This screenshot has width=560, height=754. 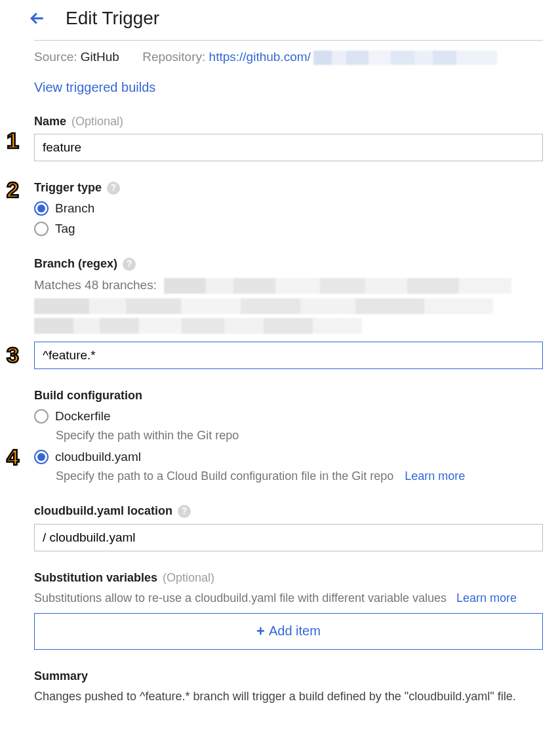 I want to click on summary-text: Changes pushed to ^feature.* branch will…, so click(x=289, y=696).